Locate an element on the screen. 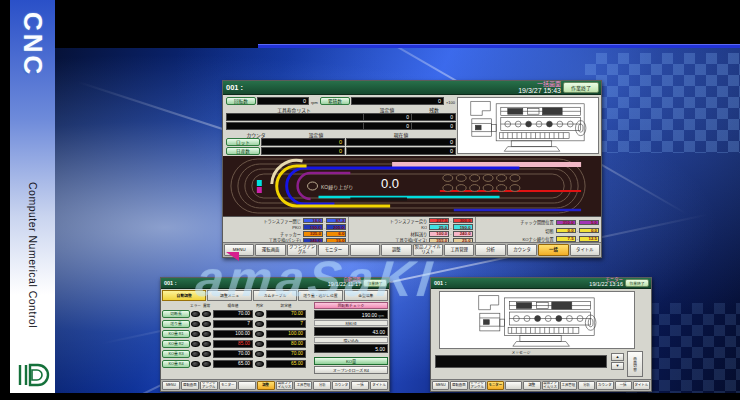 Image resolution: width=740 pixels, height=400 pixels. adjust-tabs: 自動調整 調整メニュ カムテーブル 送り量・逃がし位置 金型編集 is located at coordinates (275, 296).